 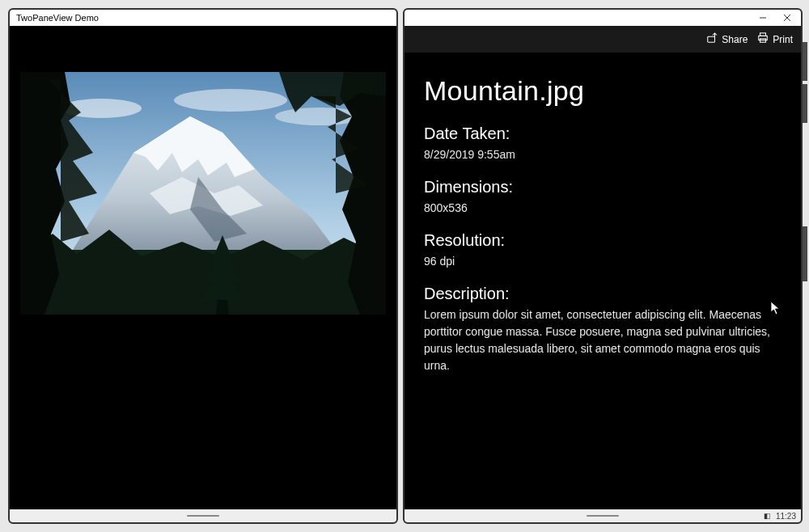 I want to click on system-clock: 11:23, so click(x=786, y=516).